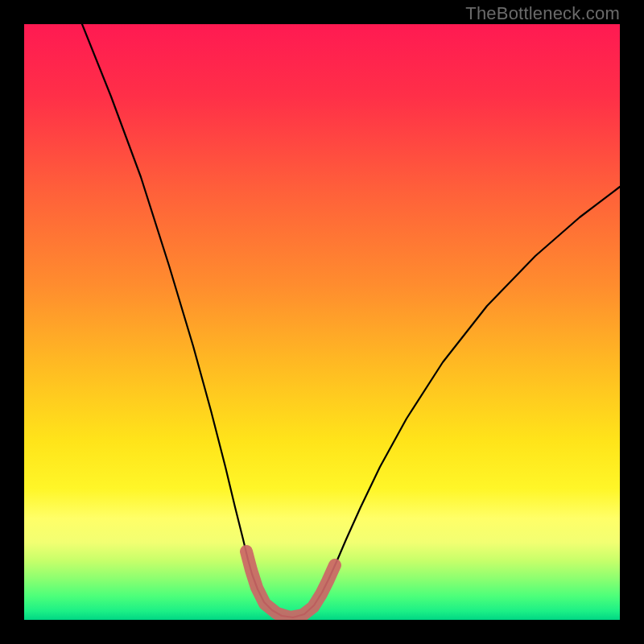 Image resolution: width=644 pixels, height=644 pixels. I want to click on watermark-text: TheBottleneck.com, so click(543, 14).